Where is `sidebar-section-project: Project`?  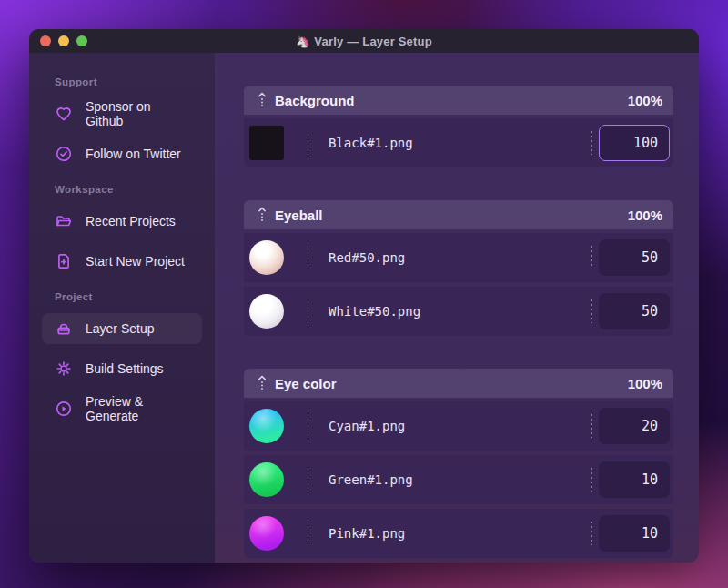
sidebar-section-project: Project is located at coordinates (122, 297).